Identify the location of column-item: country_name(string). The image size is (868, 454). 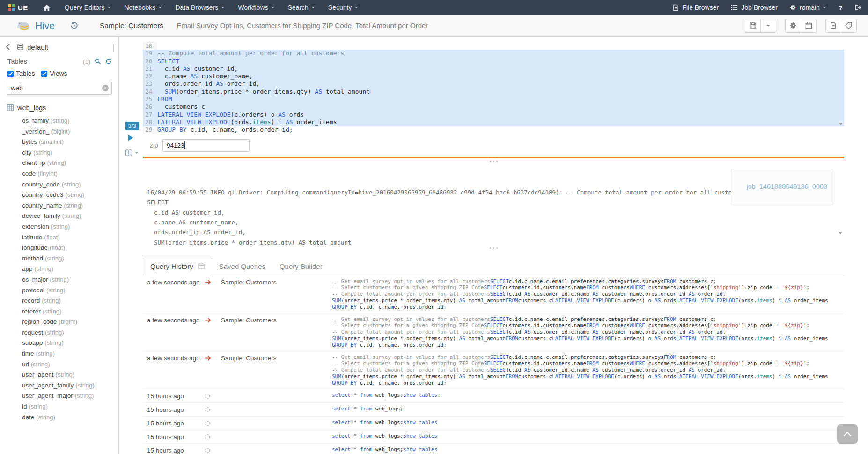
(59, 206).